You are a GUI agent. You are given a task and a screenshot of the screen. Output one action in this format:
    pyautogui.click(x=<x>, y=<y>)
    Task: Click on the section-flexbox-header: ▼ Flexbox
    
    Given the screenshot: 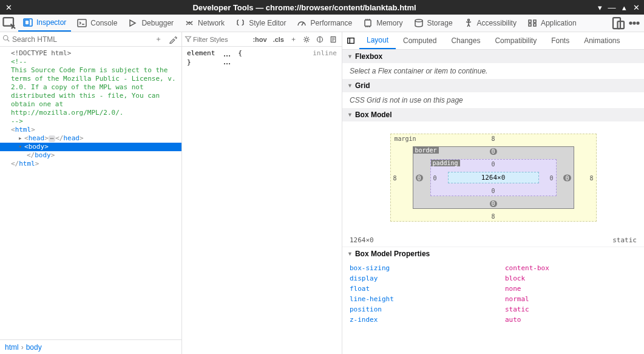 What is the action you would take?
    pyautogui.click(x=493, y=56)
    